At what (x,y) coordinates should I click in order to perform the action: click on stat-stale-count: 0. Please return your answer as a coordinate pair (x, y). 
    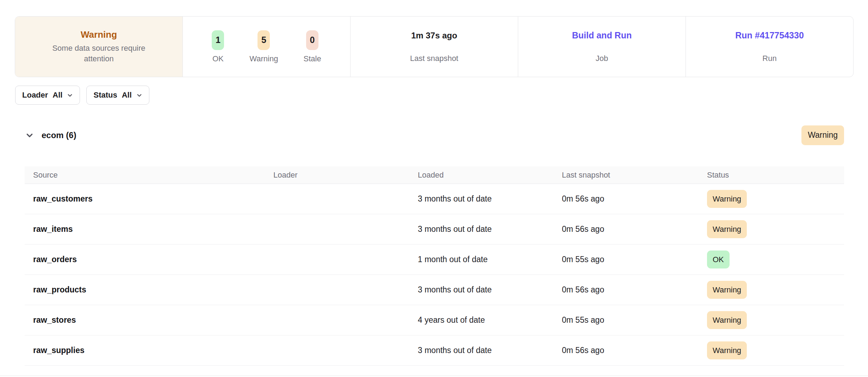
    Looking at the image, I should click on (312, 40).